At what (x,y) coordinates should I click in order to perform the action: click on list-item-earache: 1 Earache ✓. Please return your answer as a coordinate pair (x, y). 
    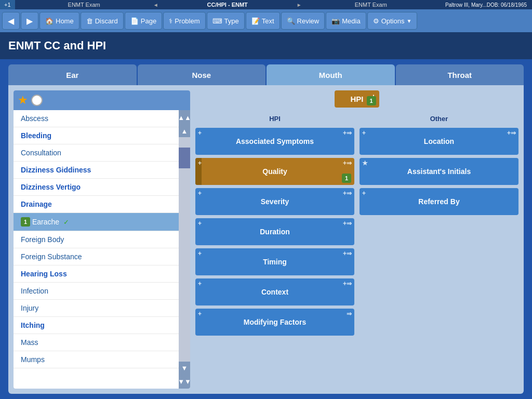
    Looking at the image, I should click on (96, 222).